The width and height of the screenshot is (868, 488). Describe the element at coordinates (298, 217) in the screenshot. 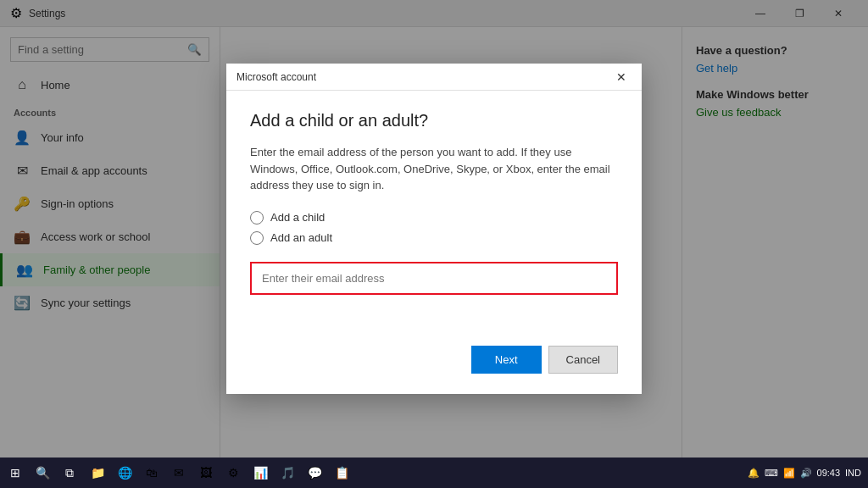

I see `add-child-label: Add a child` at that location.